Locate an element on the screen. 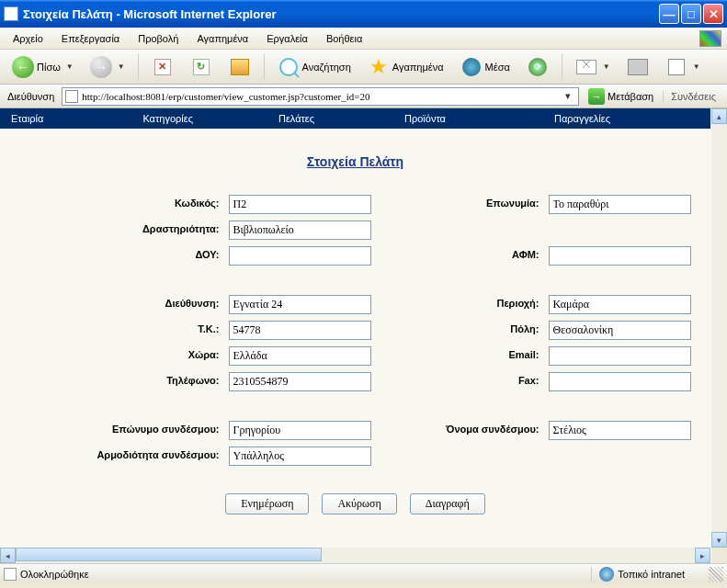 Image resolution: width=727 pixels, height=588 pixels. mail-button: ▼ is located at coordinates (593, 67).